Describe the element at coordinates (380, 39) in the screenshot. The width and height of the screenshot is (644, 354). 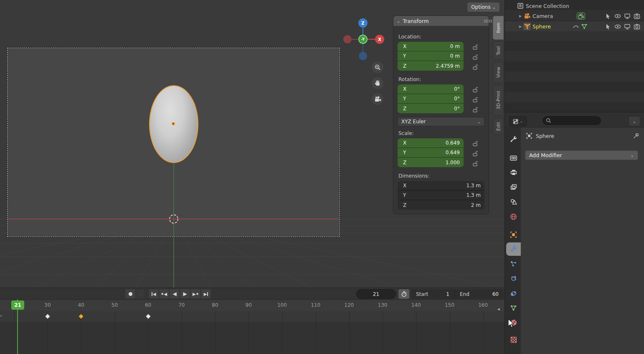
I see `gizmo-x-ball: X` at that location.